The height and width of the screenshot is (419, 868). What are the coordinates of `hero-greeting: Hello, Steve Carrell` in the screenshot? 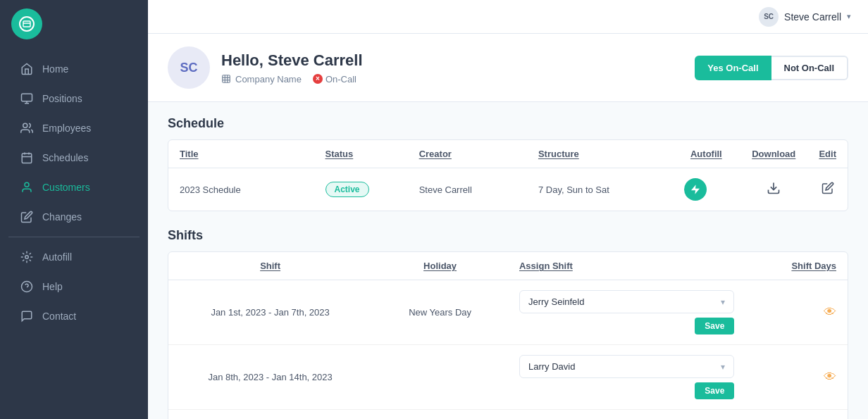 It's located at (292, 61).